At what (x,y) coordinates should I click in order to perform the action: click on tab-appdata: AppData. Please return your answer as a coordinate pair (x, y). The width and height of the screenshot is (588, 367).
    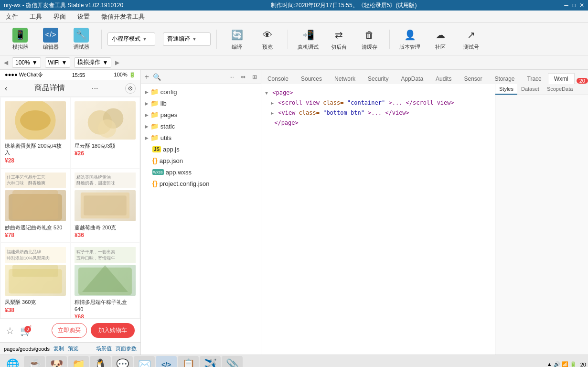
    Looking at the image, I should click on (412, 78).